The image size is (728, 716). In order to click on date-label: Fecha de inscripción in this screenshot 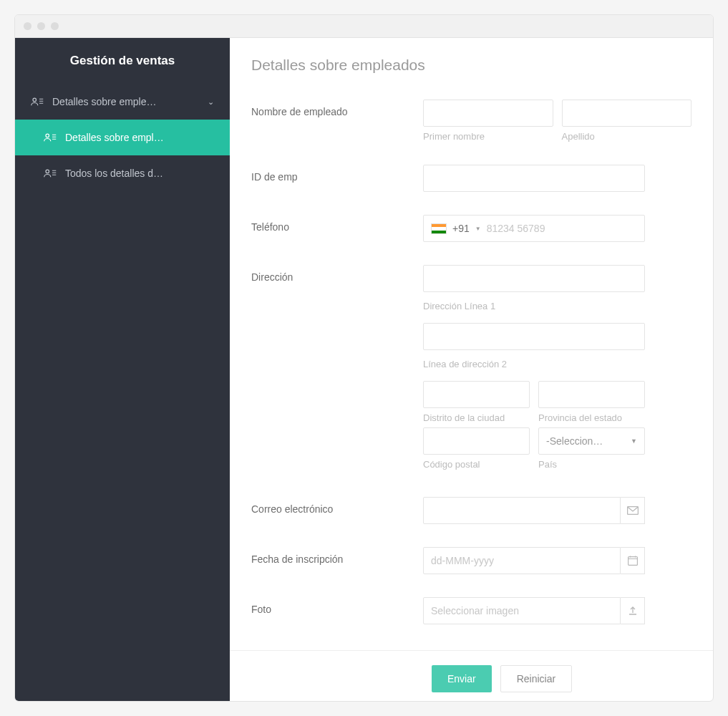, I will do `click(337, 556)`.